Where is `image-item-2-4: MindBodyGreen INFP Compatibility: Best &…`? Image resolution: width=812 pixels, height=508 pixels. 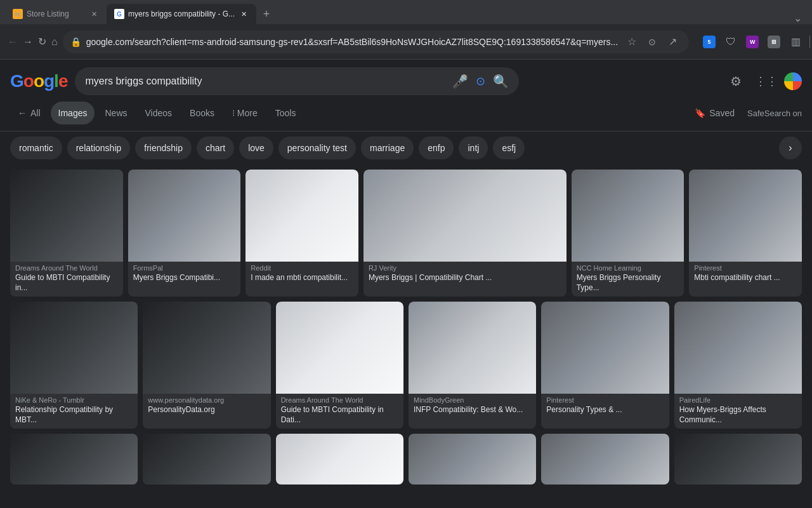 image-item-2-4: MindBodyGreen INFP Compatibility: Best &… is located at coordinates (472, 365).